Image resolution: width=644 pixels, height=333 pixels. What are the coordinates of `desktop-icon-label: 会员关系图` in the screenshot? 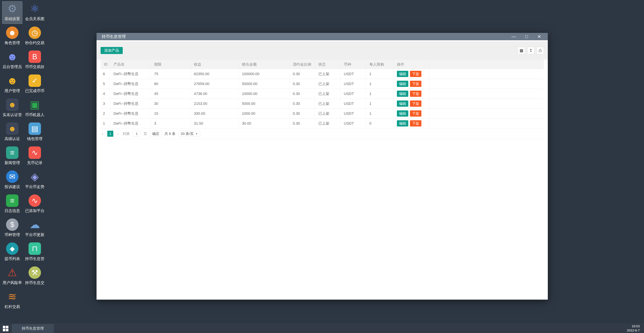 It's located at (35, 19).